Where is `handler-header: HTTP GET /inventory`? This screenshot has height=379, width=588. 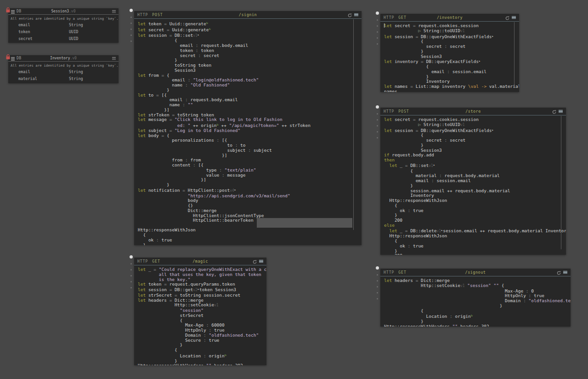 handler-header: HTTP GET /inventory is located at coordinates (450, 17).